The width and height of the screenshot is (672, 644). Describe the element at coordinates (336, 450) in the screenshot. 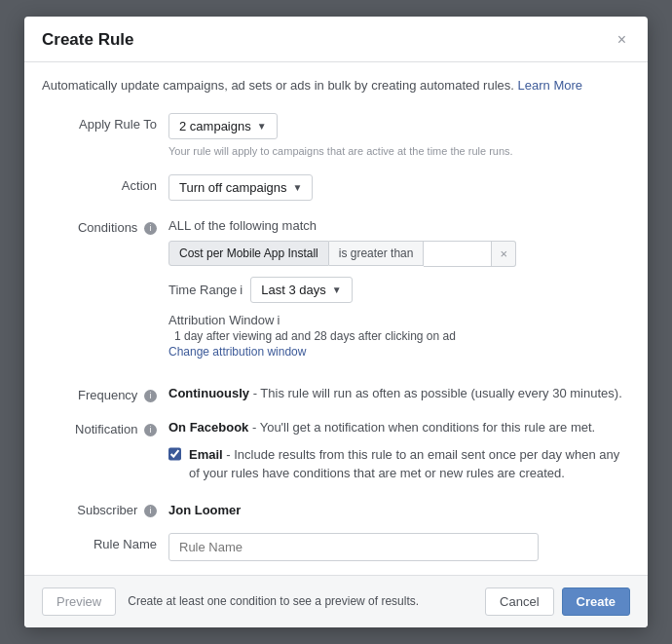

I see `notification-row: Notification i On Facebook - You'll get …` at that location.